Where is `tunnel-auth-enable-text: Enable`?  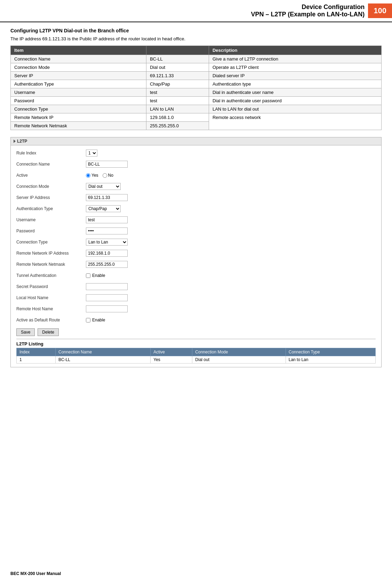
tunnel-auth-enable-text: Enable is located at coordinates (99, 275).